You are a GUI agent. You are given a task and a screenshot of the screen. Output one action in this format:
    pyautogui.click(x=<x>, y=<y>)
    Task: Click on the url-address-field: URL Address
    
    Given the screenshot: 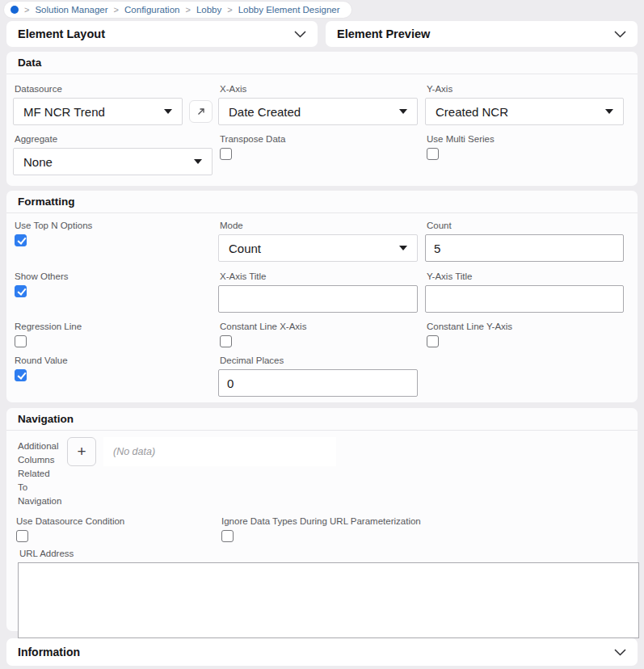 What is the action you would take?
    pyautogui.click(x=322, y=593)
    